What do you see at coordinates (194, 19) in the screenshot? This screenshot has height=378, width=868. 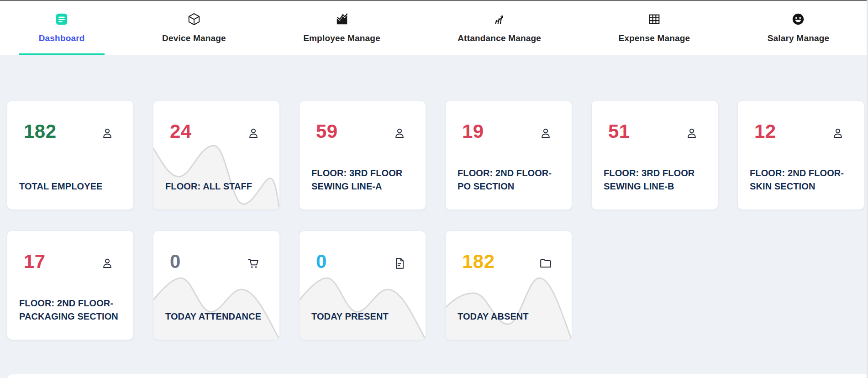 I see `cube-icon` at bounding box center [194, 19].